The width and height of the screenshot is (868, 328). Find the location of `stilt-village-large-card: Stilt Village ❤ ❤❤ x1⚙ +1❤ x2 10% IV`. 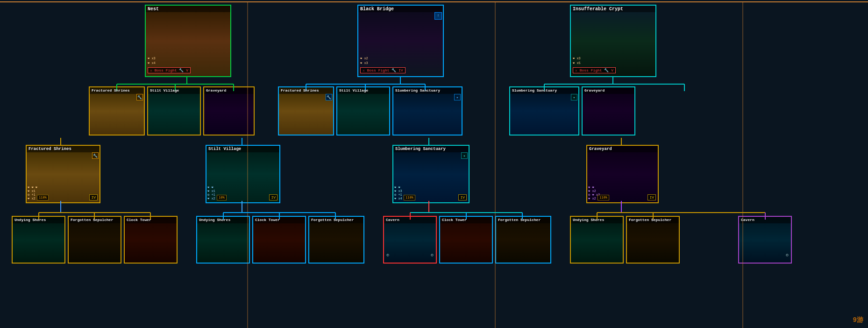

stilt-village-large-card: Stilt Village ❤ ❤❤ x1⚙ +1❤ x2 10% IV is located at coordinates (243, 174).